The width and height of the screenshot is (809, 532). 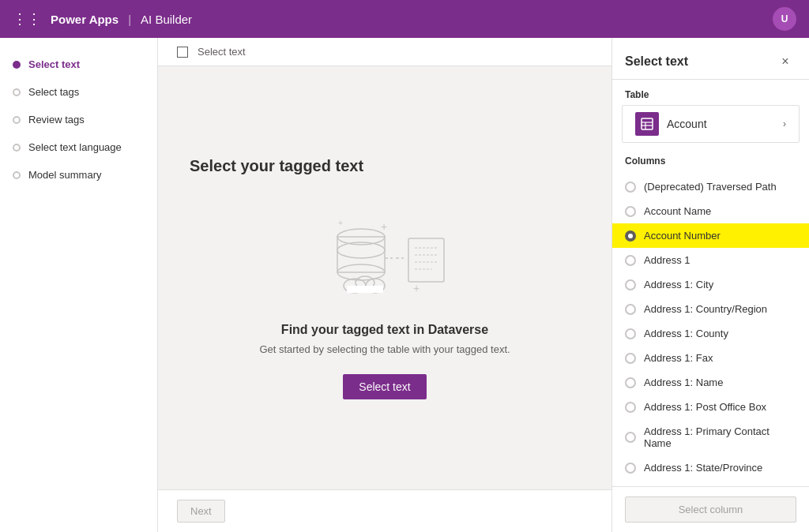 What do you see at coordinates (711, 186) in the screenshot?
I see `column-item: (Deprecated) Traversed Path` at bounding box center [711, 186].